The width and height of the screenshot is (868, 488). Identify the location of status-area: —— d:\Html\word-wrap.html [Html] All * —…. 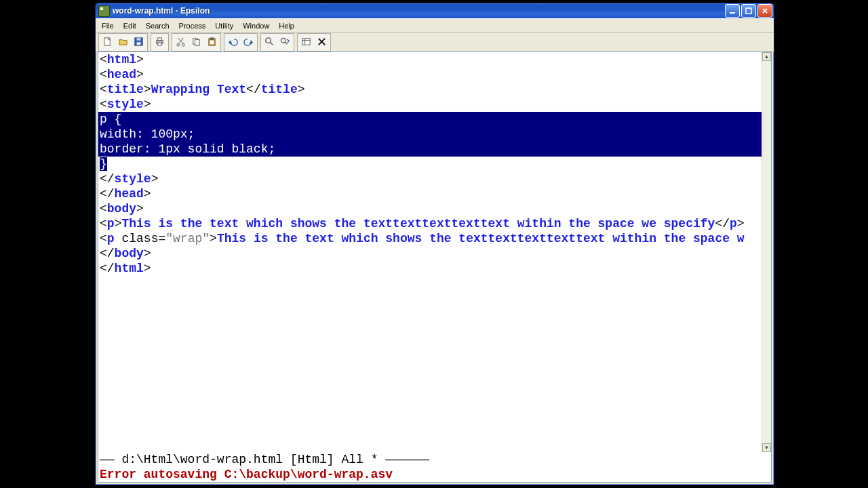
(435, 467).